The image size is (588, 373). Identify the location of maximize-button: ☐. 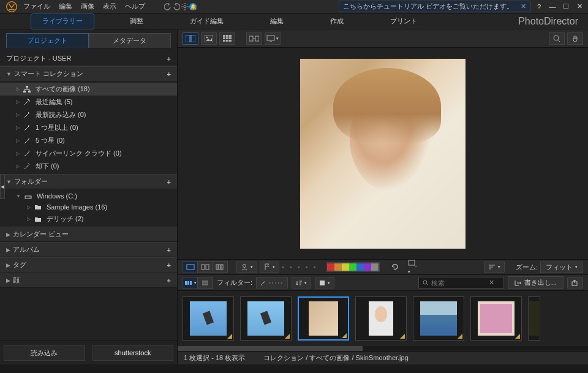
(566, 6).